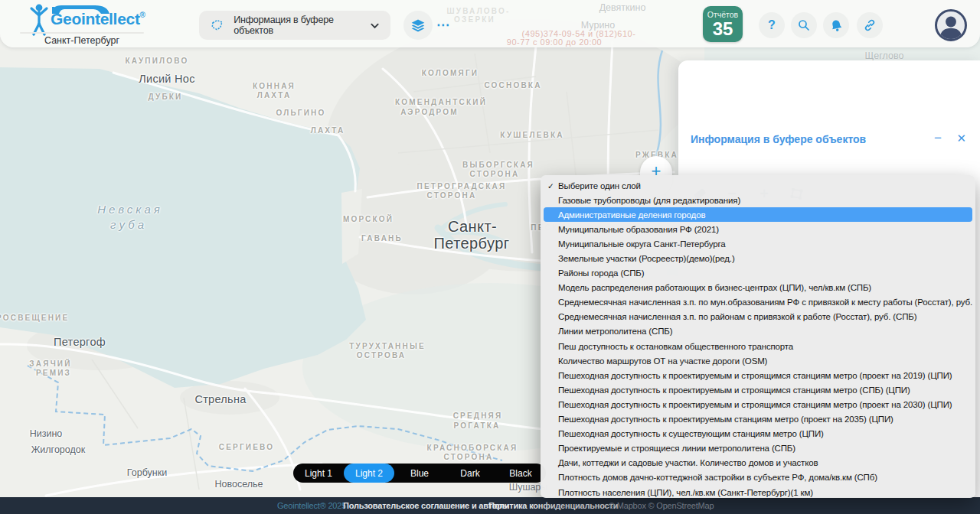  What do you see at coordinates (870, 25) in the screenshot?
I see `link-icon` at bounding box center [870, 25].